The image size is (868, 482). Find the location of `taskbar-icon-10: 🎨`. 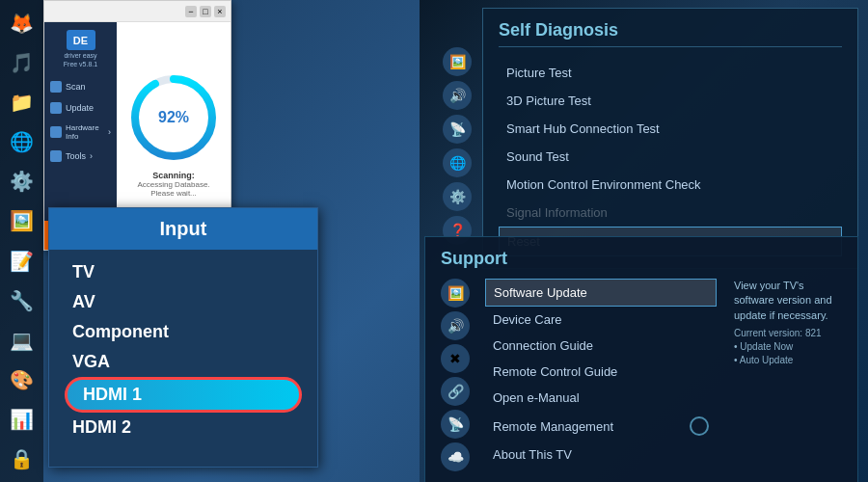

taskbar-icon-10: 🎨 is located at coordinates (22, 380).